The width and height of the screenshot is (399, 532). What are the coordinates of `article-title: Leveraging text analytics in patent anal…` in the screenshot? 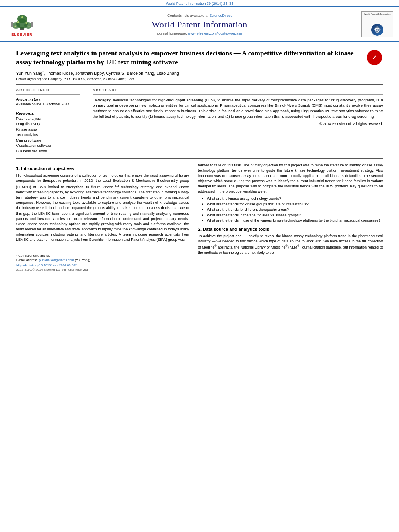 It's located at (189, 58).